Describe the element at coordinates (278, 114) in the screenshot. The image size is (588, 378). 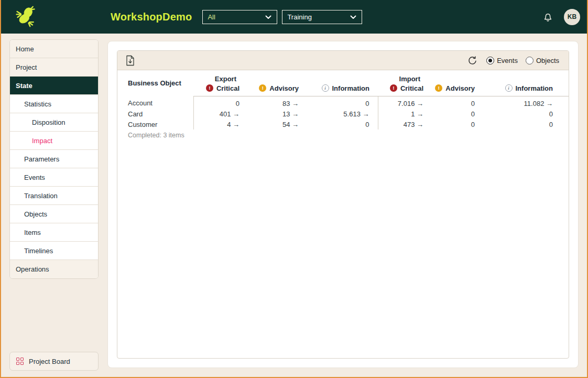
I see `metric-link-cell: 13 →` at that location.